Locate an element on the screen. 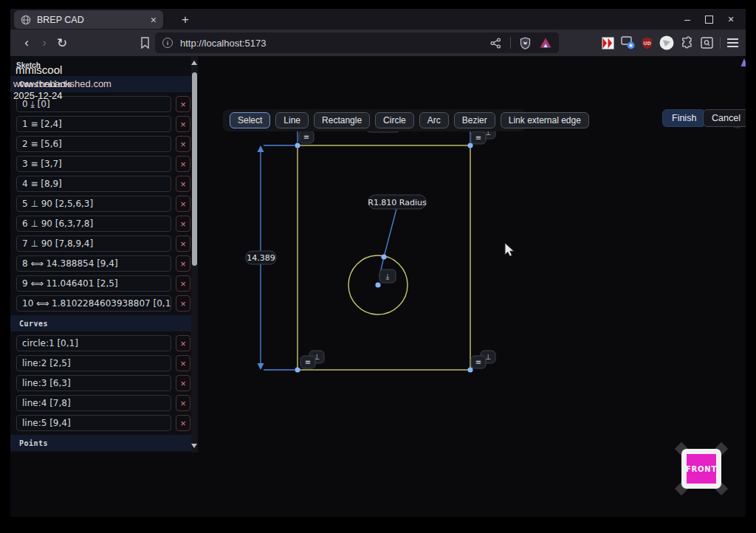 This screenshot has width=756, height=533. constraint-field: 5 ⊥ 90 [2,5,6,3] is located at coordinates (94, 204).